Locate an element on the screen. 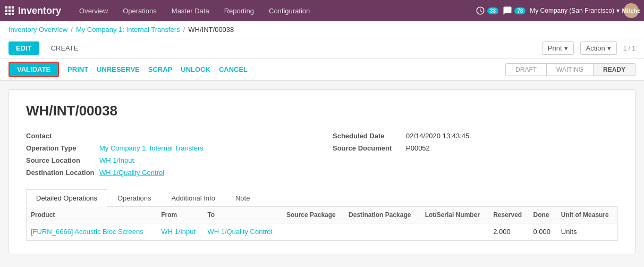 This screenshot has width=644, height=267. table-row: [FURN_6666] Acoustic Bloc Screens WH 1/I… is located at coordinates (322, 232).